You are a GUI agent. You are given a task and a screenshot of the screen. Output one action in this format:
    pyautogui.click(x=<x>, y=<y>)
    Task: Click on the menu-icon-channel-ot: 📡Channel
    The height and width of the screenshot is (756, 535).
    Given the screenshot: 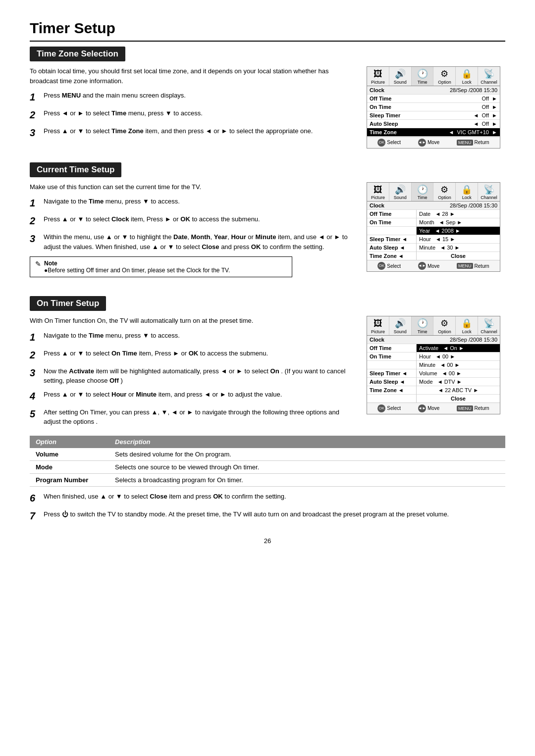 What is the action you would take?
    pyautogui.click(x=489, y=326)
    